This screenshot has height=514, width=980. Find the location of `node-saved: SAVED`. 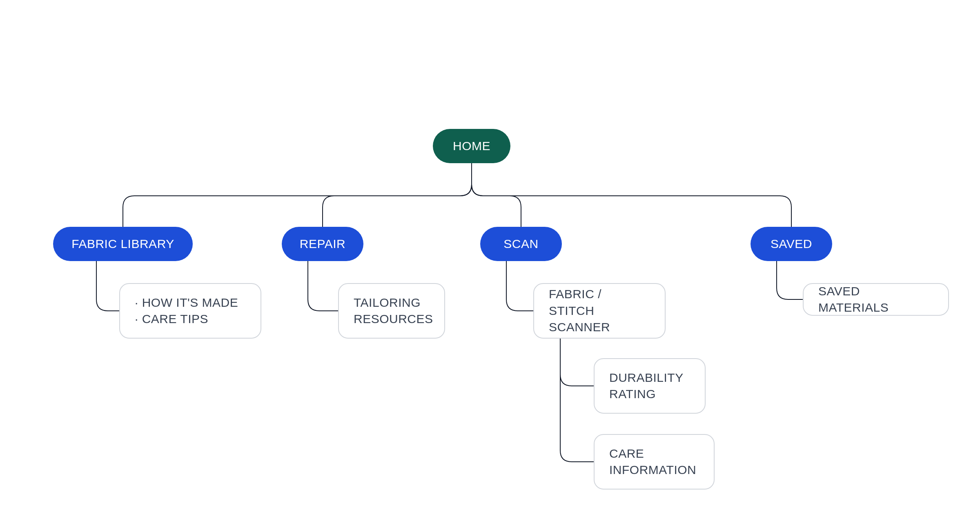

node-saved: SAVED is located at coordinates (791, 244).